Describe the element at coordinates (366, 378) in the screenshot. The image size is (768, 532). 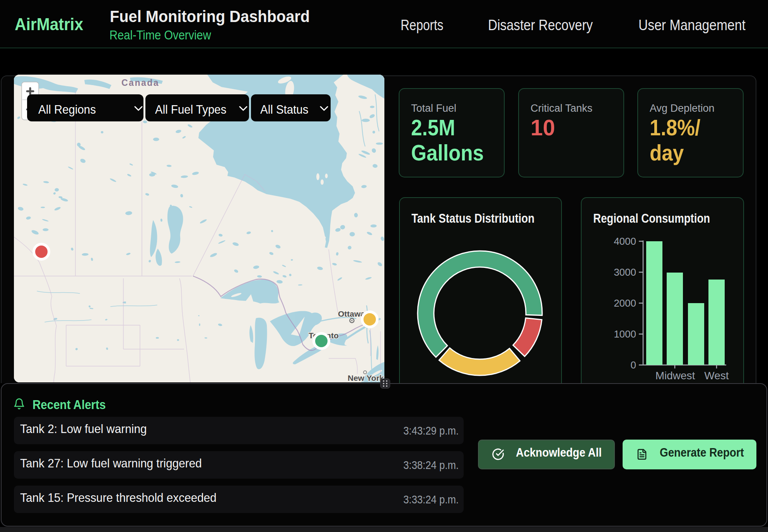
I see `svg-text: New York` at that location.